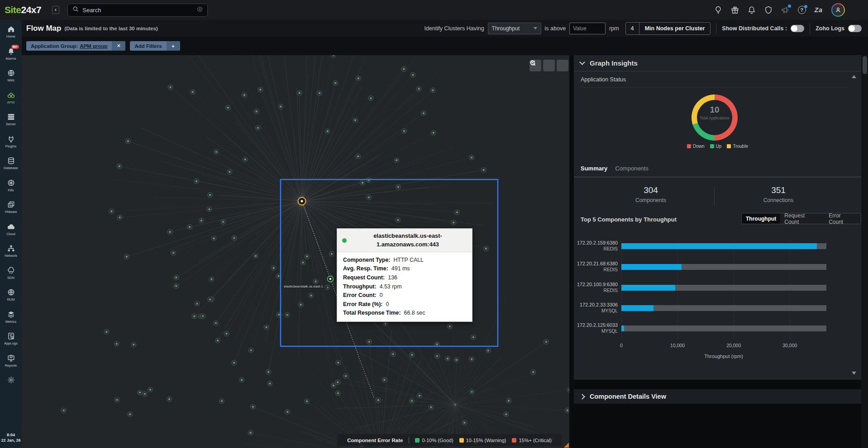 The width and height of the screenshot is (868, 448). What do you see at coordinates (855, 28) in the screenshot?
I see `zoho-logs-toggle` at bounding box center [855, 28].